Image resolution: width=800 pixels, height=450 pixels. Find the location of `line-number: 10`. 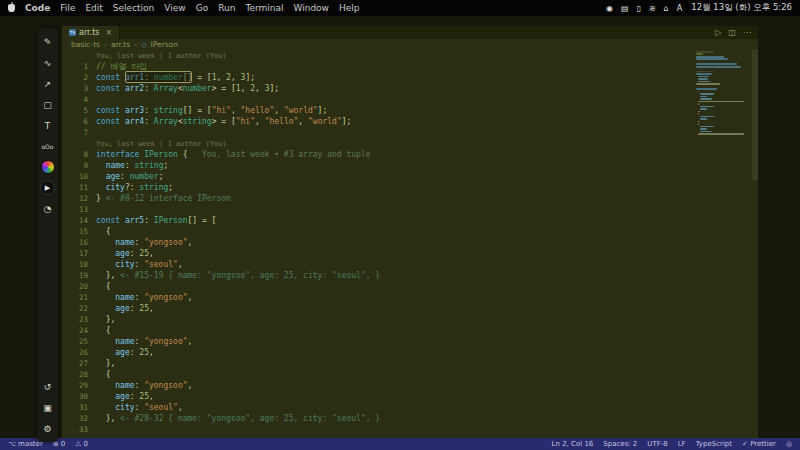

line-number: 10 is located at coordinates (79, 176).